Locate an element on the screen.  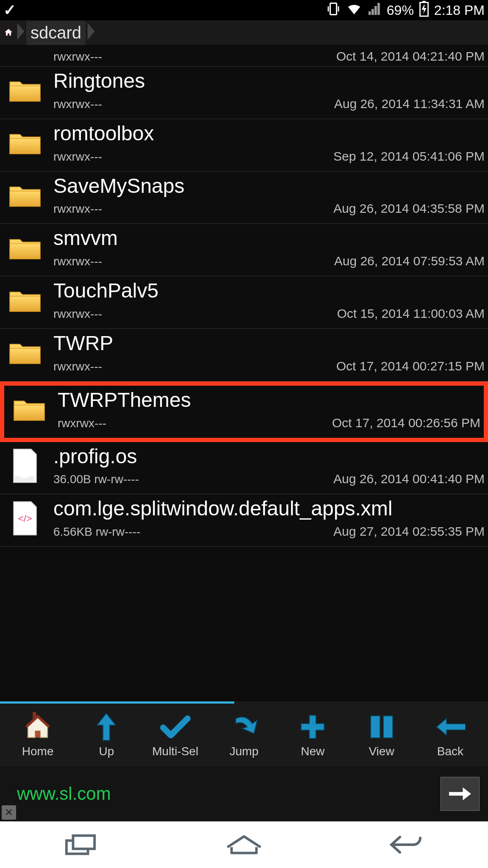
file-date: Oct 17, 2014 00:26:56 PM is located at coordinates (406, 423).